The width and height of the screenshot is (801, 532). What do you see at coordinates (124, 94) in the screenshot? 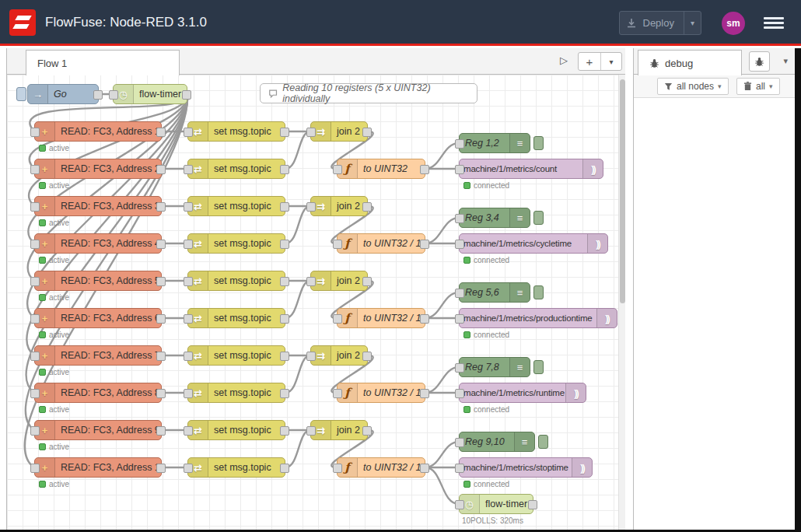
I see `timer-clock-icon: ◷` at bounding box center [124, 94].